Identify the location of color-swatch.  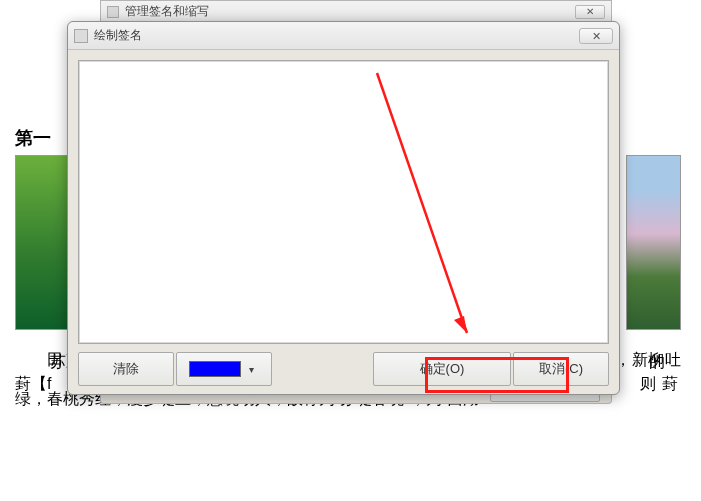
(215, 369).